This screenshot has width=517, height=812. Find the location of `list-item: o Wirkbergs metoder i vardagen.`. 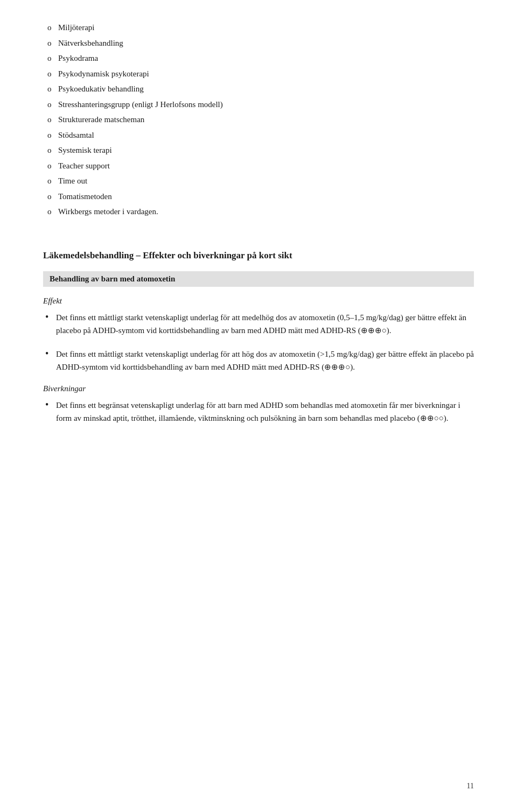

list-item: o Wirkbergs metoder i vardagen. is located at coordinates (258, 212).